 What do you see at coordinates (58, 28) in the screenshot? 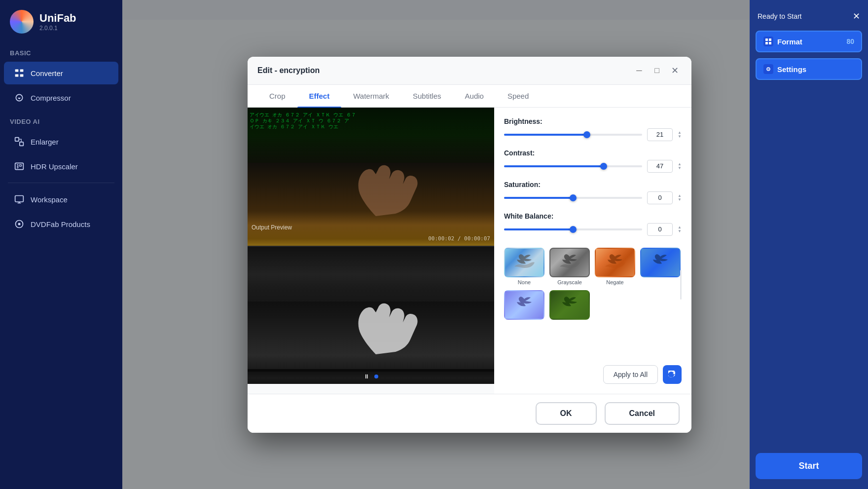
I see `app-version: 2.0.0.1` at bounding box center [58, 28].